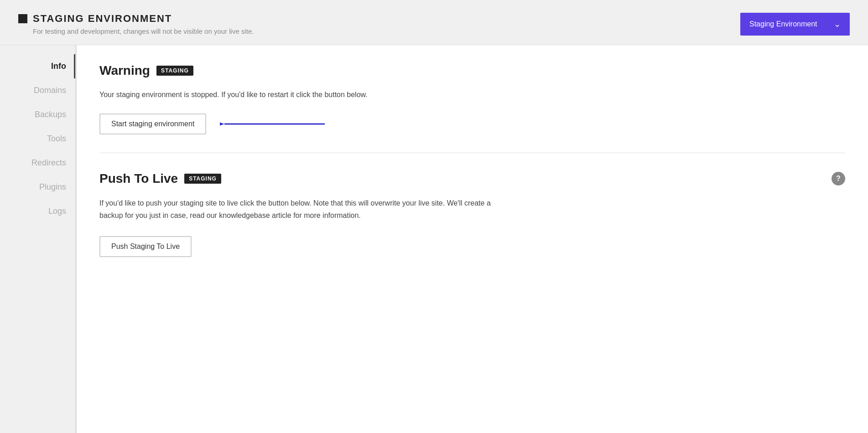 The image size is (868, 433). Describe the element at coordinates (153, 124) in the screenshot. I see `start-staging-button: Start staging environment` at that location.